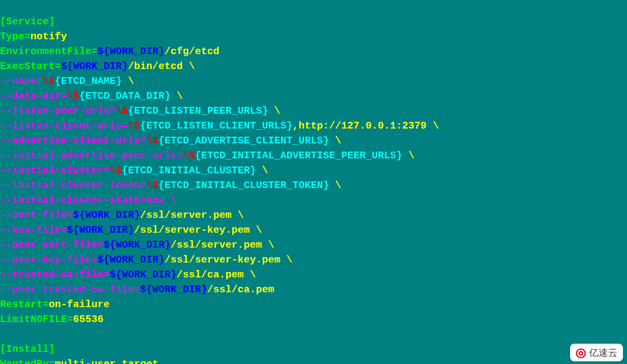 The image size is (627, 364). I want to click on watermark-icon: ◎, so click(581, 352).